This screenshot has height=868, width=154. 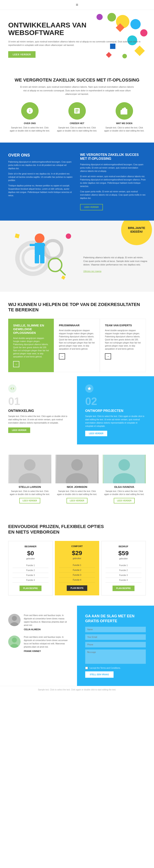 What do you see at coordinates (116, 401) in the screenshot?
I see `step2-num: 02` at bounding box center [116, 401].